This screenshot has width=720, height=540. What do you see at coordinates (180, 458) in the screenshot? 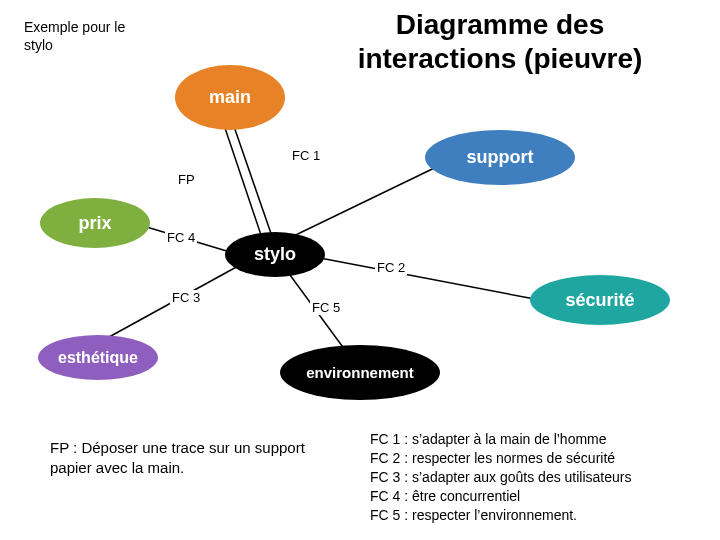
I see `legend-fp: FP : Déposer une trace sur un support pa…` at bounding box center [180, 458].